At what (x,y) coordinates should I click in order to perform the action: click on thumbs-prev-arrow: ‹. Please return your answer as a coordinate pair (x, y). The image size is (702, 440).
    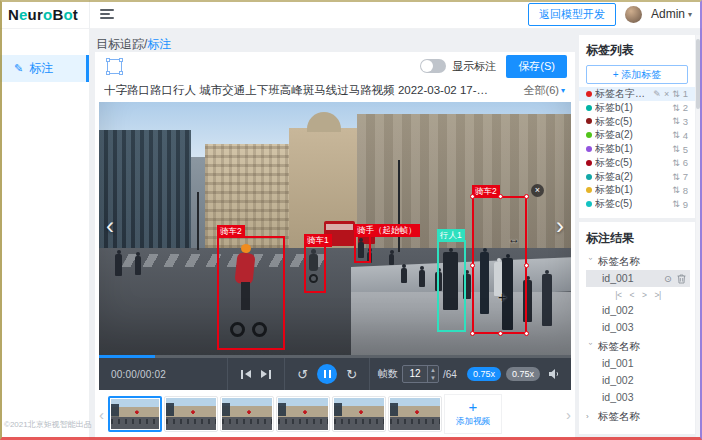
    Looking at the image, I should click on (102, 414).